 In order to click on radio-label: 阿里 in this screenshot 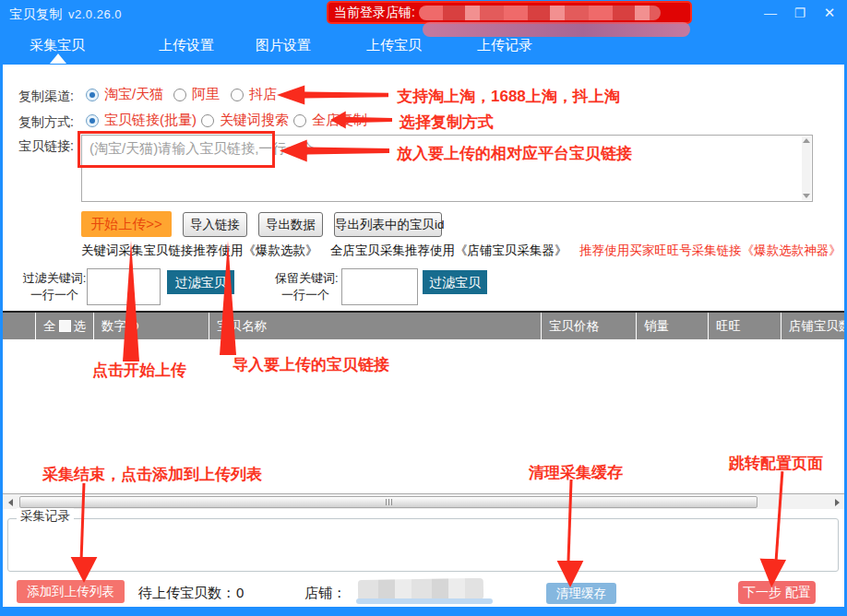, I will do `click(206, 94)`.